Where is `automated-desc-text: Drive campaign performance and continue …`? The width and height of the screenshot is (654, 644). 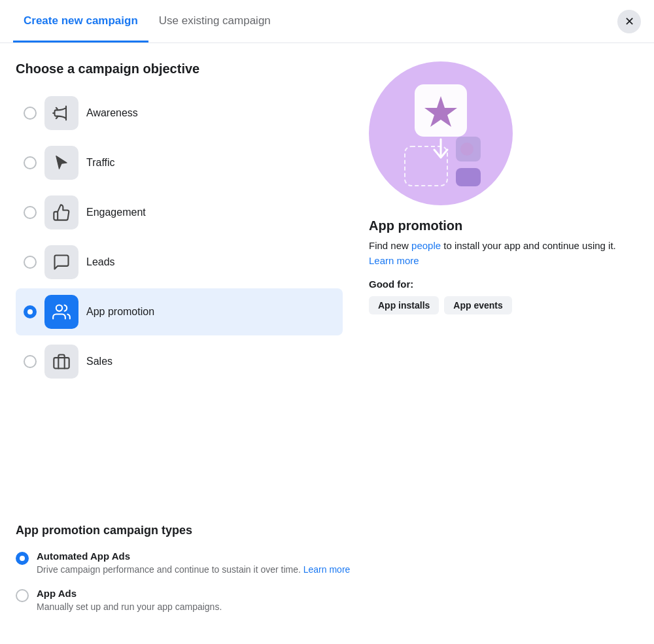
automated-desc-text: Drive campaign performance and continue … is located at coordinates (170, 569).